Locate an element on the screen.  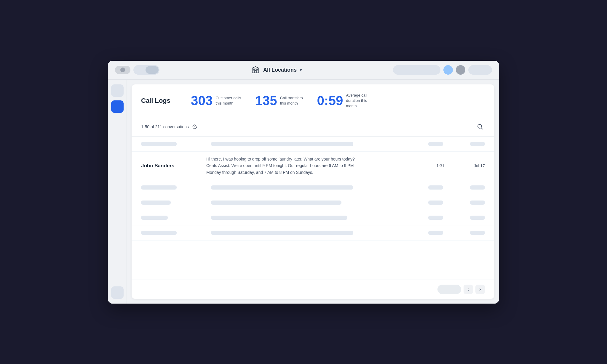
traffic-light-left is located at coordinates (123, 70).